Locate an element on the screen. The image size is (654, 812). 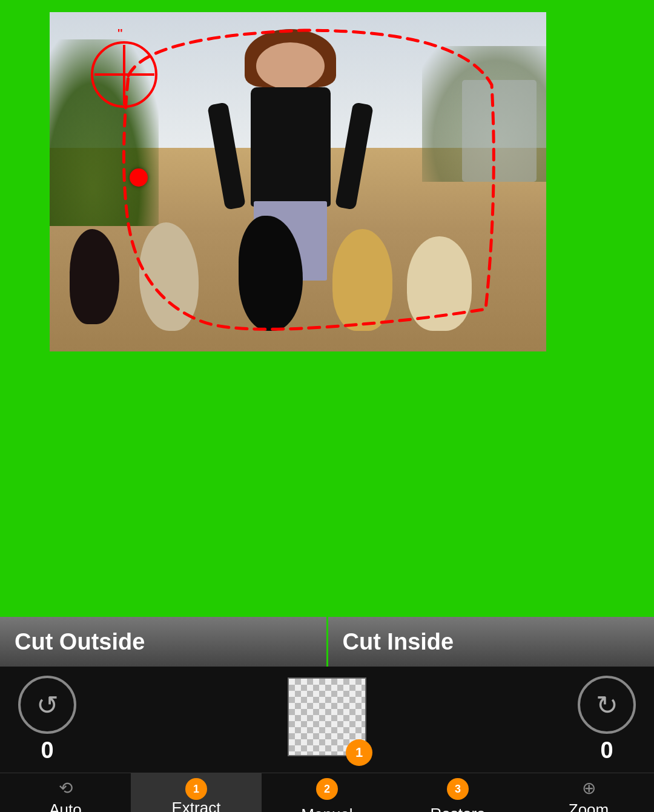
manual-label: Manual is located at coordinates (327, 808).